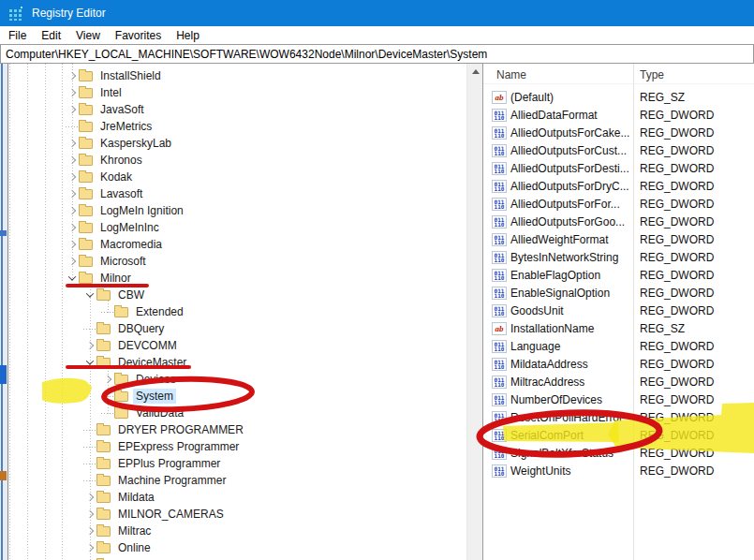  Describe the element at coordinates (245, 295) in the screenshot. I see `tree-item-cbw: CBW` at that location.